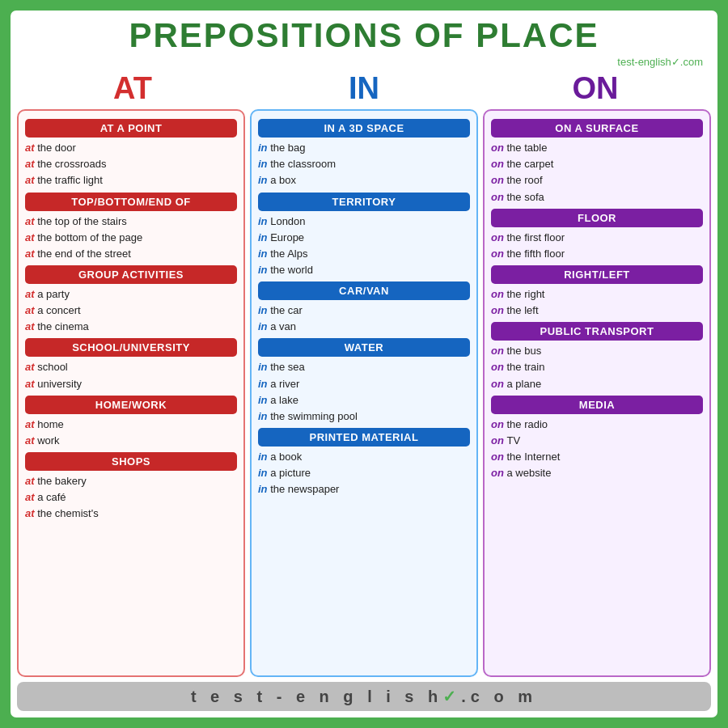 The width and height of the screenshot is (728, 728). What do you see at coordinates (131, 514) in the screenshot?
I see `list-item: at the chemist's` at bounding box center [131, 514].